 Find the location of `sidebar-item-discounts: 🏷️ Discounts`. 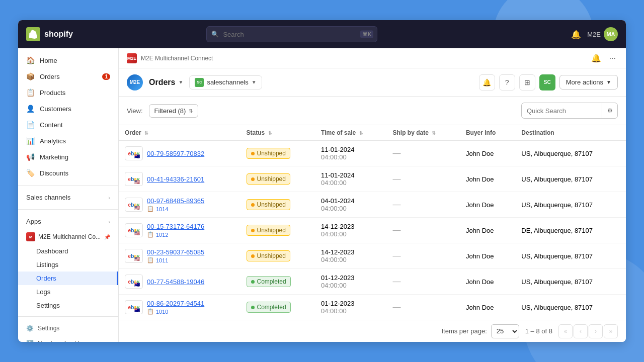

sidebar-item-discounts: 🏷️ Discounts is located at coordinates (68, 173).